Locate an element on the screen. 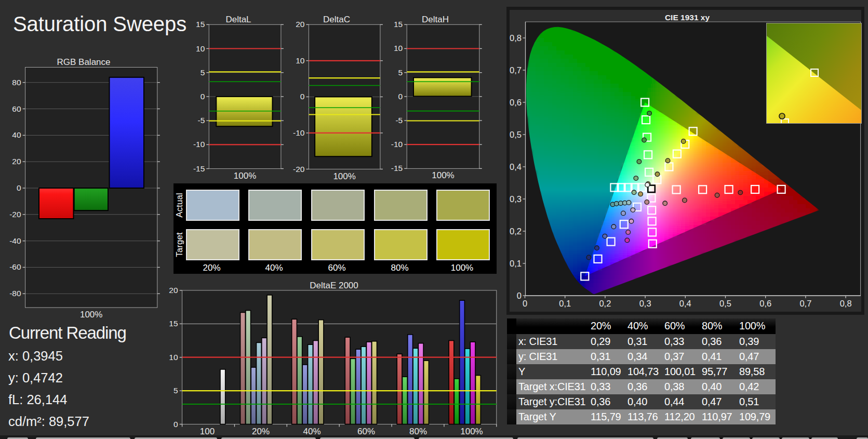 The width and height of the screenshot is (868, 439). svg-text: DeltaL is located at coordinates (238, 20).